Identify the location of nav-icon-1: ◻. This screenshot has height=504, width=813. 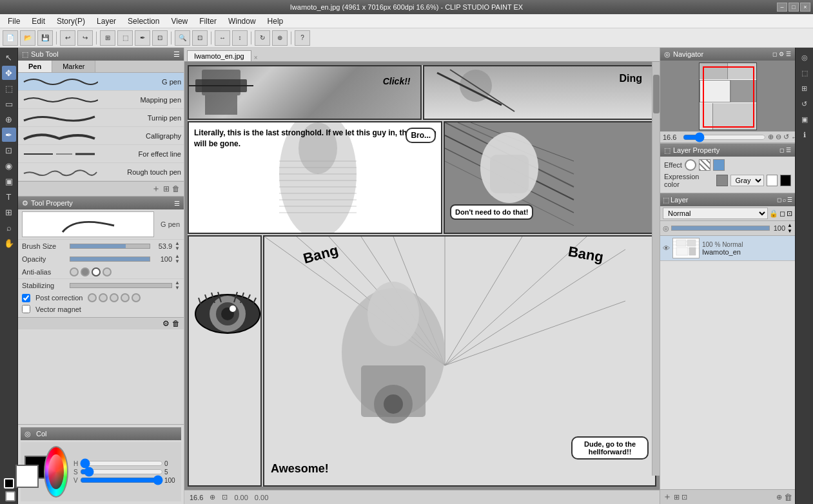
(775, 54).